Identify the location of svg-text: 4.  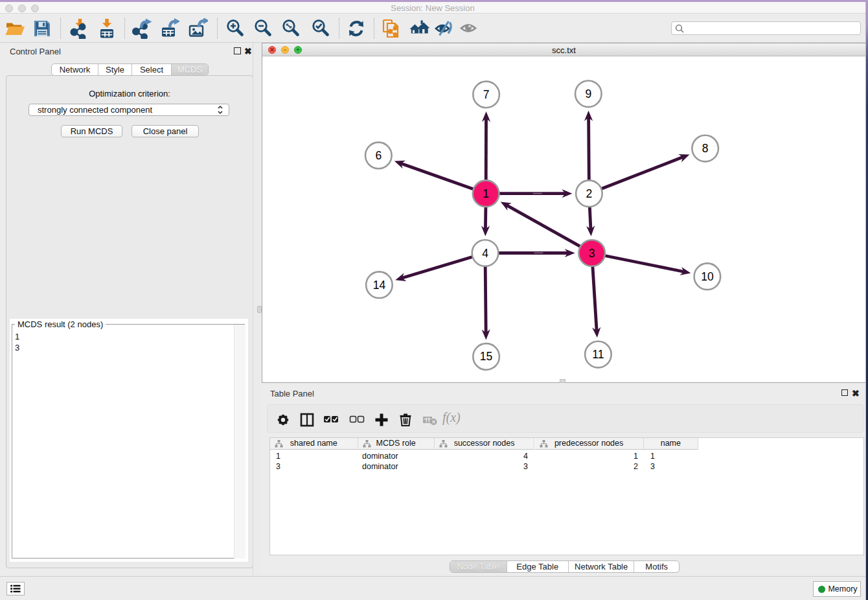
(485, 253).